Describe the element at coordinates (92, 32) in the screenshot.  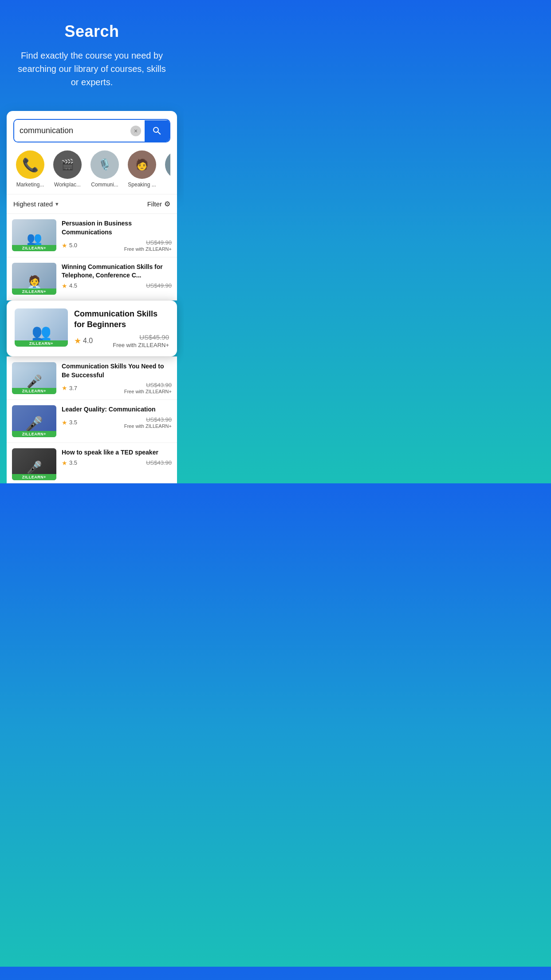
I see `page-title: Search` at that location.